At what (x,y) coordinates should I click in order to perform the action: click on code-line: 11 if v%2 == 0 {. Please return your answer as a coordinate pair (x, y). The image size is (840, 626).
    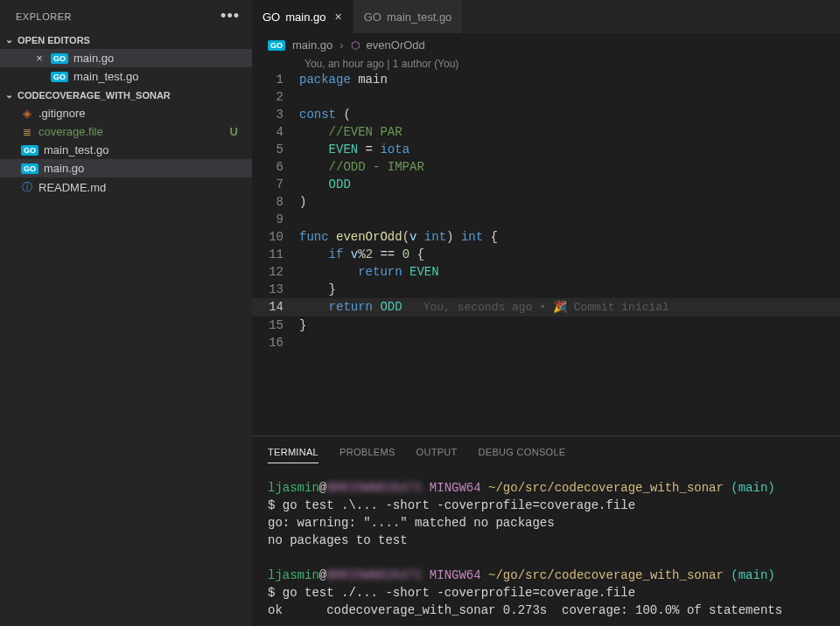
    Looking at the image, I should click on (546, 254).